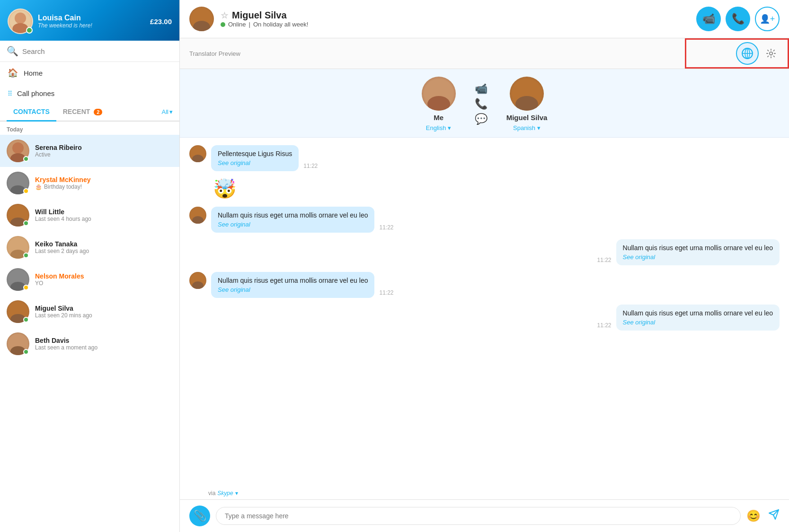 The height and width of the screenshot is (532, 789). I want to click on user-status-text: The weekend is here!, so click(65, 26).